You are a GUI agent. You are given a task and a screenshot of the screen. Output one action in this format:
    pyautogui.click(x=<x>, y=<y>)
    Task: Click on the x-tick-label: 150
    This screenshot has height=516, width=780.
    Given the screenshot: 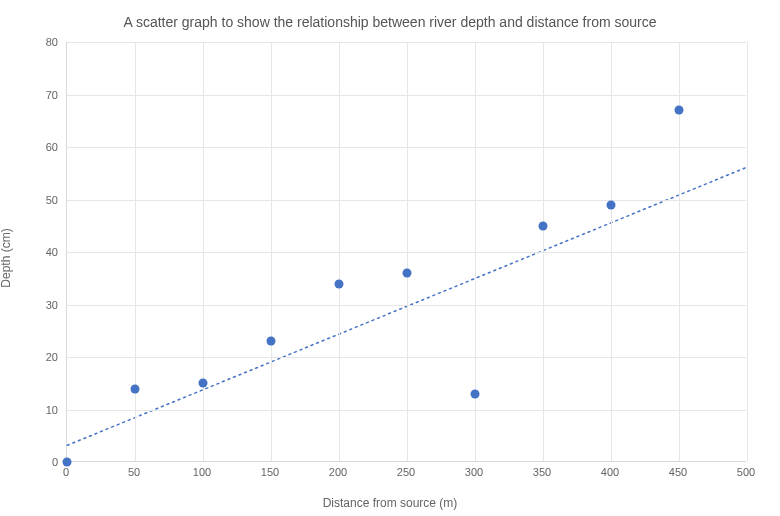 What is the action you would take?
    pyautogui.click(x=270, y=472)
    